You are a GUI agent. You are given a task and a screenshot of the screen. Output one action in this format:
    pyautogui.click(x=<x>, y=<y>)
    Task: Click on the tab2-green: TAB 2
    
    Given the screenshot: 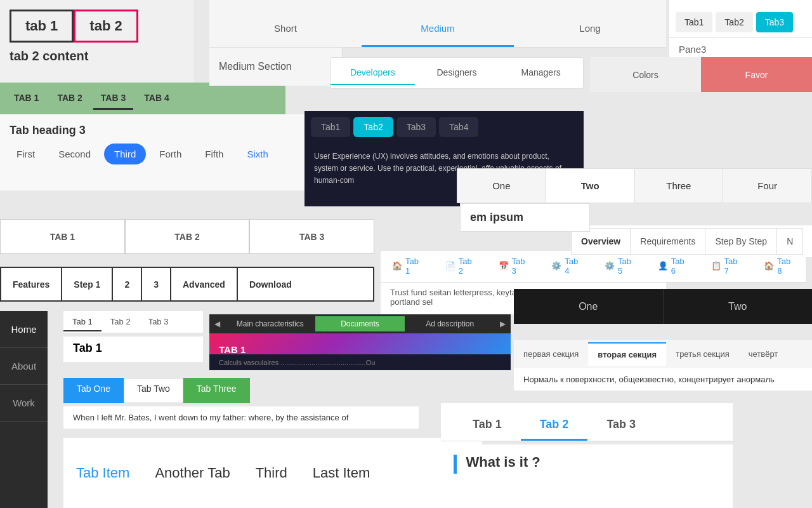 What is the action you would take?
    pyautogui.click(x=70, y=99)
    